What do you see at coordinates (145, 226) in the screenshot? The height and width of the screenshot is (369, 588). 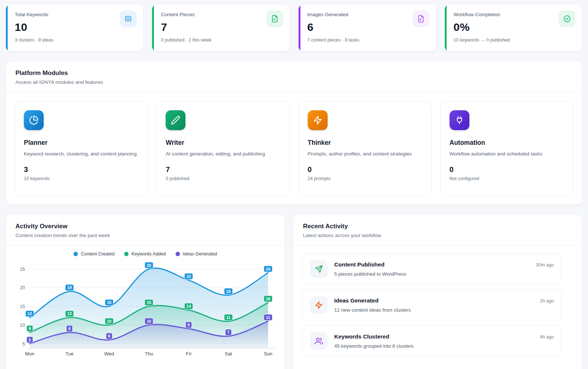 I see `panel-title: Activity Overview` at bounding box center [145, 226].